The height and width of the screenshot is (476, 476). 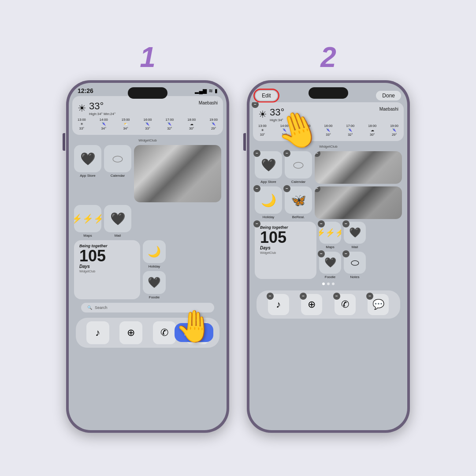 I want to click on app-icon-appstore-1: 🖤 App Store, so click(x=88, y=174).